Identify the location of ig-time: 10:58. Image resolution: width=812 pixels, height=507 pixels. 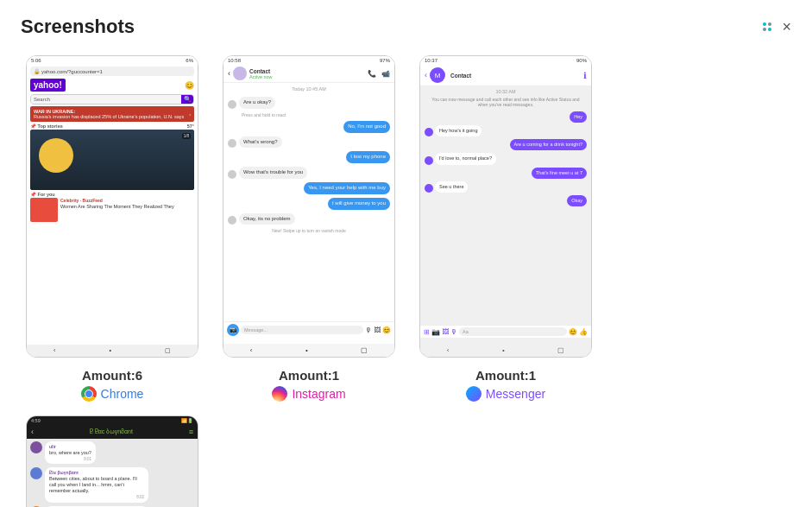
(235, 60).